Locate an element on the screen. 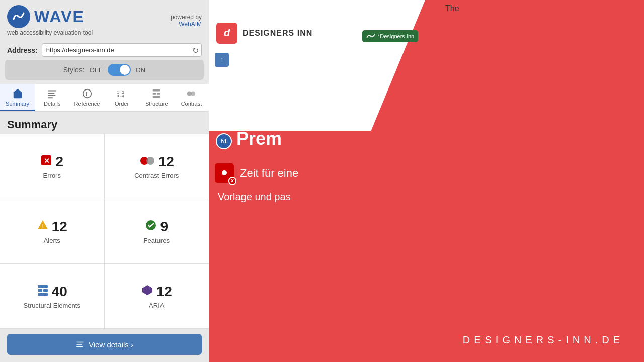 The width and height of the screenshot is (644, 362). prem-text: Prem is located at coordinates (259, 139).